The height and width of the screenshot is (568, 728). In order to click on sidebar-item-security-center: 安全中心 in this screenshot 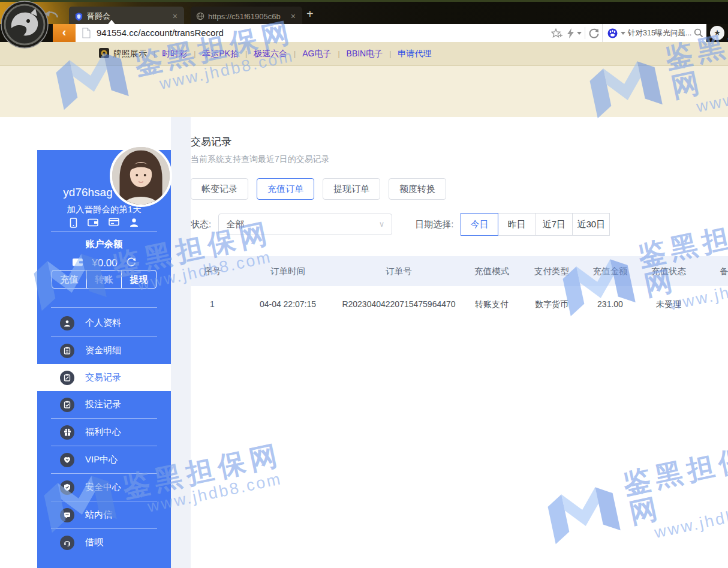, I will do `click(104, 487)`.